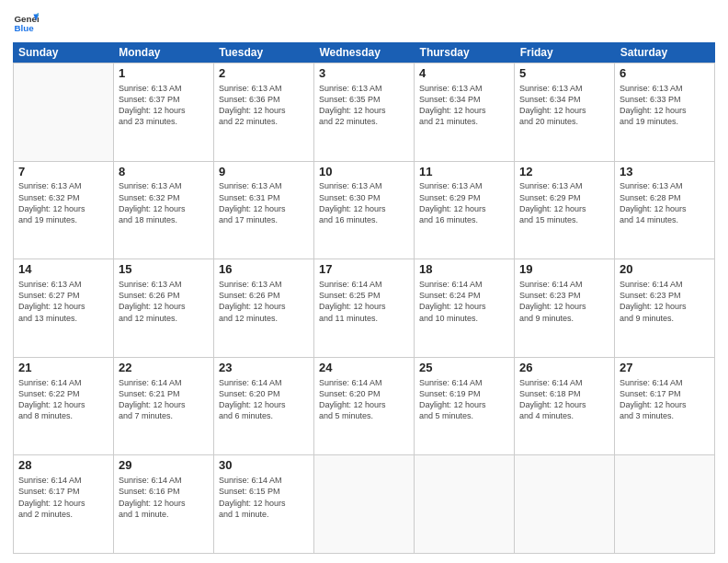  What do you see at coordinates (665, 173) in the screenshot?
I see `day-number: 13` at bounding box center [665, 173].